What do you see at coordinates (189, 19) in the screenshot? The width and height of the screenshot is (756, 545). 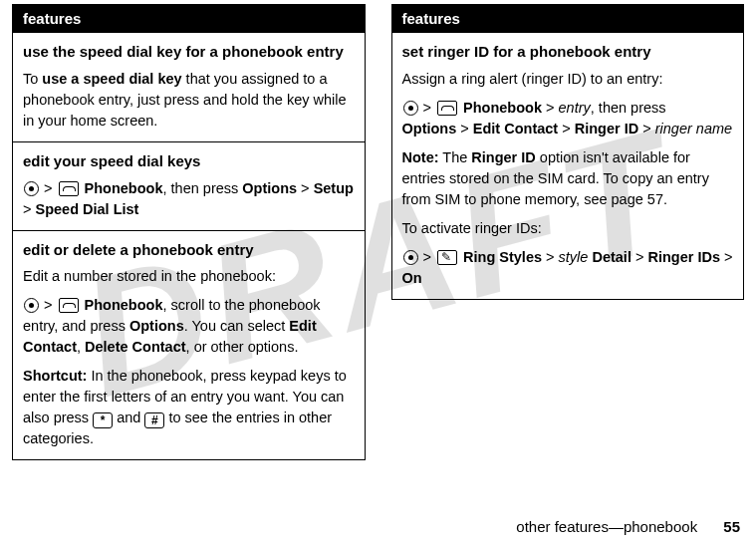 I see `left-header: features` at bounding box center [189, 19].